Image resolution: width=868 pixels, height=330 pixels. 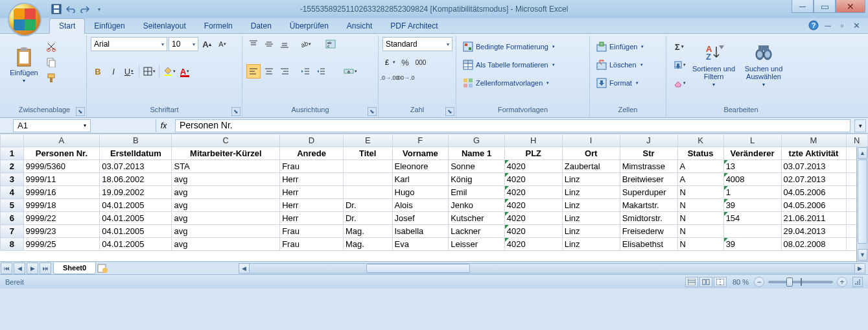 I want to click on alignment-launcher-icon: ⬊, so click(x=372, y=112).